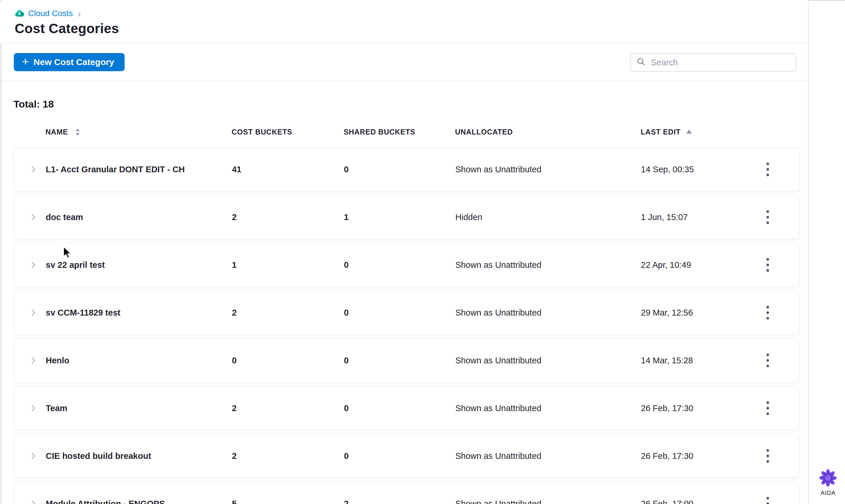 The image size is (845, 504). Describe the element at coordinates (57, 132) in the screenshot. I see `column-header-name: NAME` at that location.